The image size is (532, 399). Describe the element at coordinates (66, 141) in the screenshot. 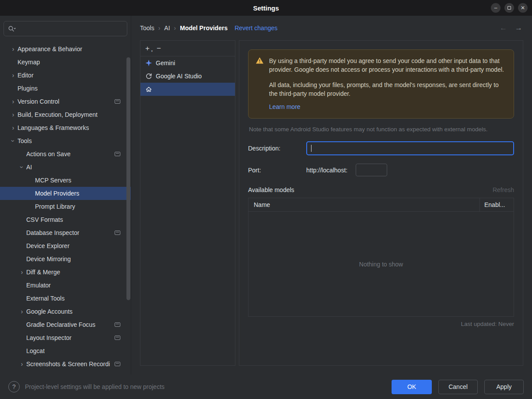

I see `sidebar-item-tools: ›Tools` at that location.